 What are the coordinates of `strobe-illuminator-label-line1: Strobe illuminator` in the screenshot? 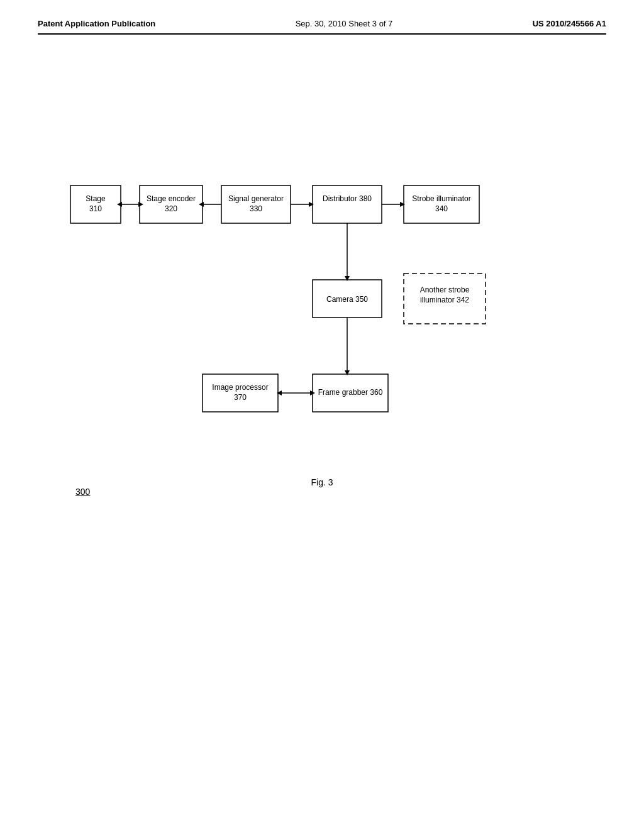 It's located at (441, 199).